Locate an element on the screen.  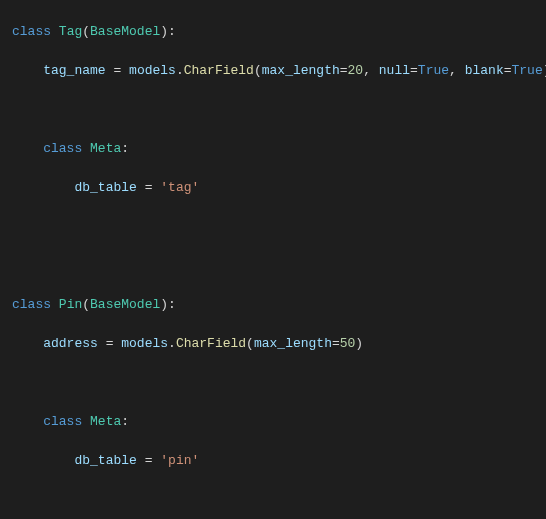
param: blank is located at coordinates (484, 70).